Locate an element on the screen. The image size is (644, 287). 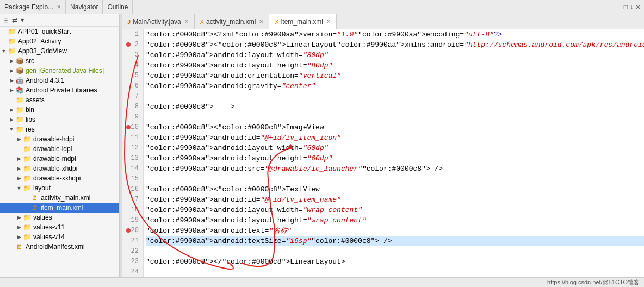
collapse-all-button: ⊟ is located at coordinates (6, 20).